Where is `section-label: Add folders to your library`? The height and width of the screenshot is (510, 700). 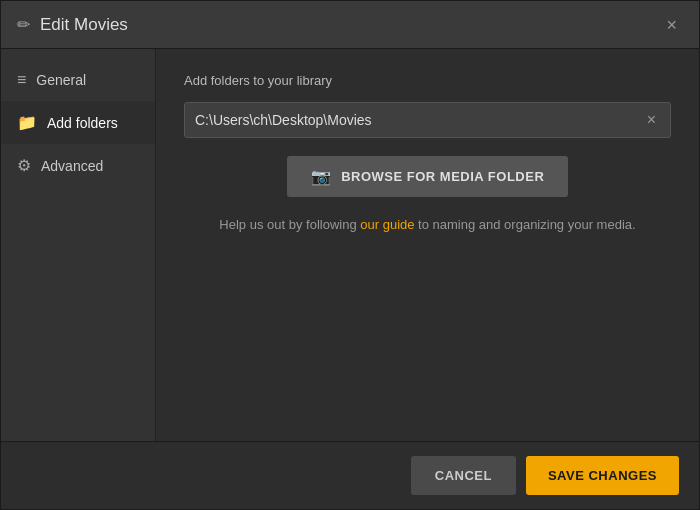 section-label: Add folders to your library is located at coordinates (428, 80).